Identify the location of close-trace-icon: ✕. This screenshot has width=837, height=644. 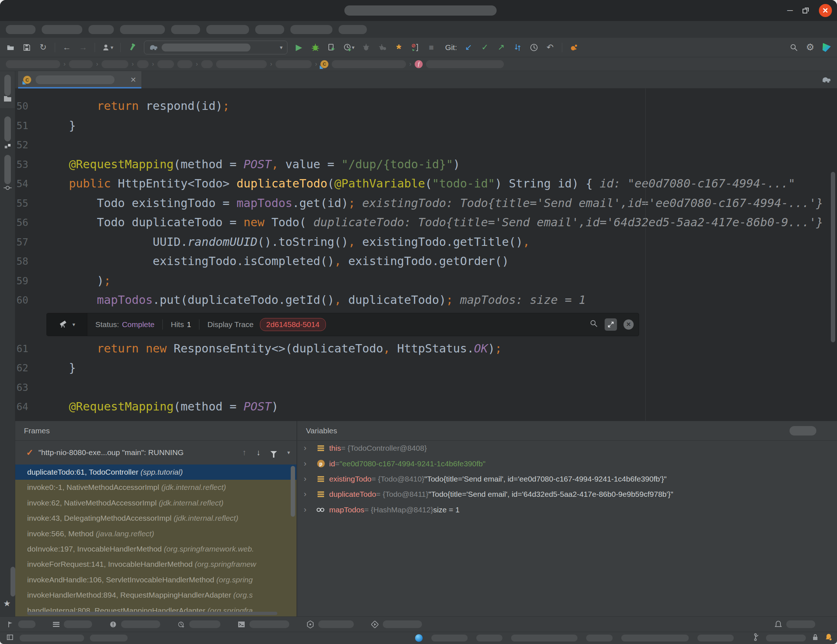
(629, 324).